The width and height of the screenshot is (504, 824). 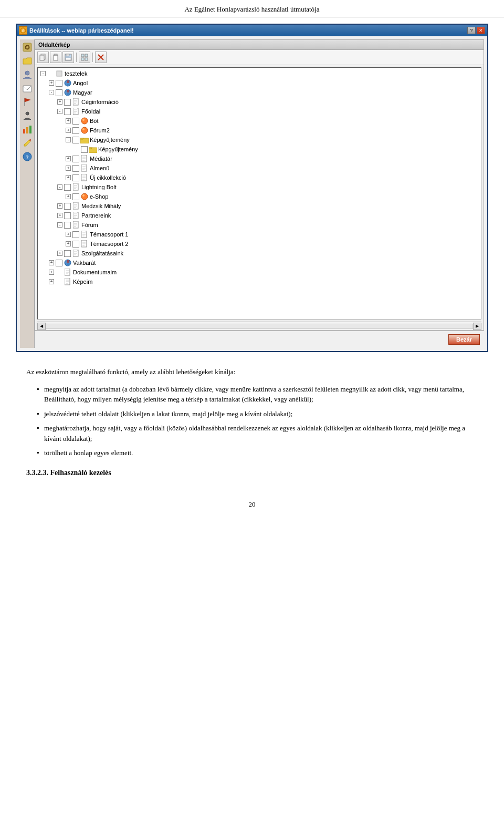 I want to click on toolbar-grid-btn, so click(x=85, y=57).